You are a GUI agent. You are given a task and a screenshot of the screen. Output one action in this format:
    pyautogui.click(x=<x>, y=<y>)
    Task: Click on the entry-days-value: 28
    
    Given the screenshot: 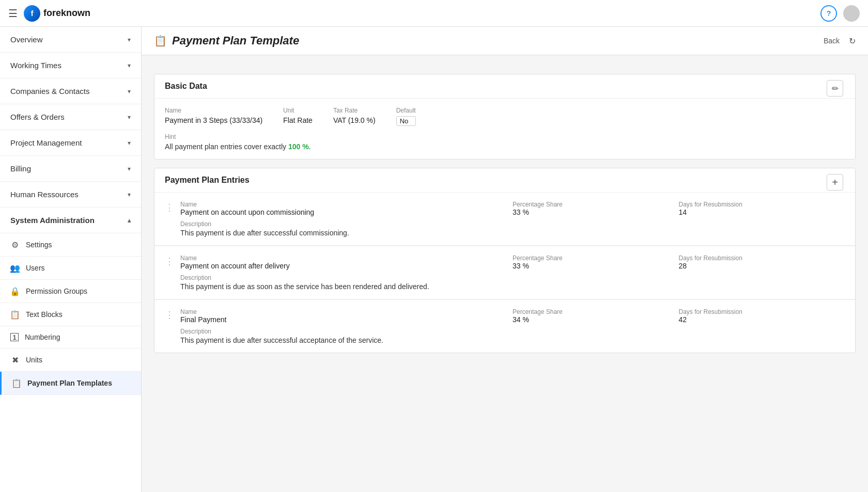 What is the action you would take?
    pyautogui.click(x=762, y=266)
    